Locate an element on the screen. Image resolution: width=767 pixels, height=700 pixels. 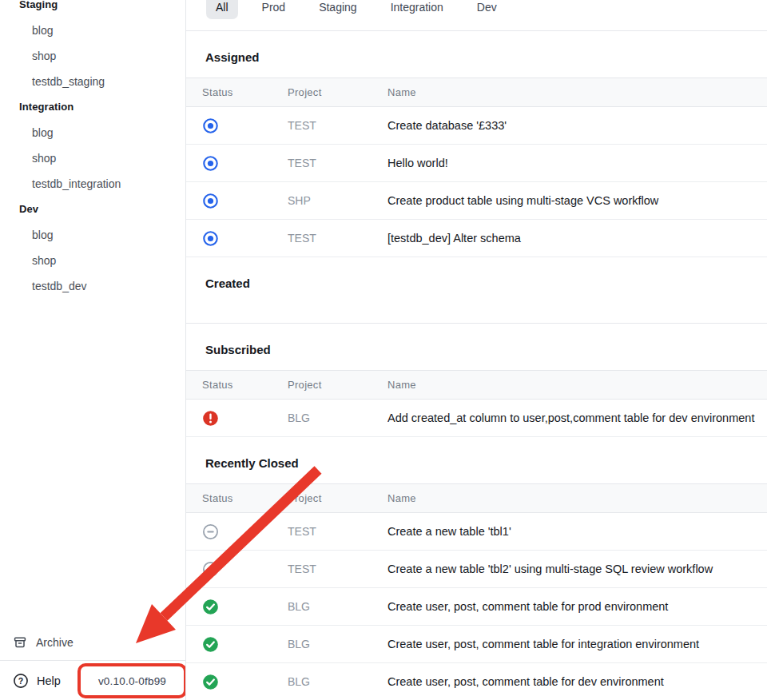
env-tabs: AllProdStagingIntegrationDev is located at coordinates (476, 16).